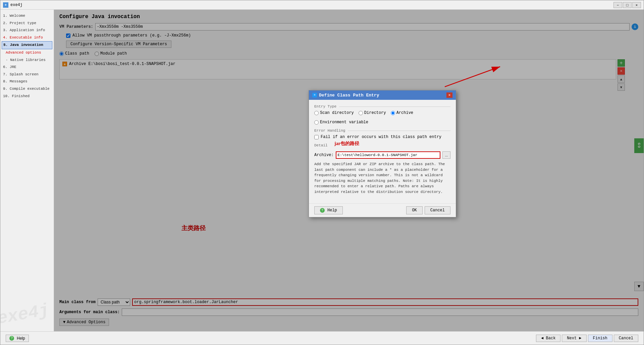  What do you see at coordinates (382, 169) in the screenshot?
I see `detail-section: Detail jar包的路径 Archive: ... Add the spec…` at bounding box center [382, 169].